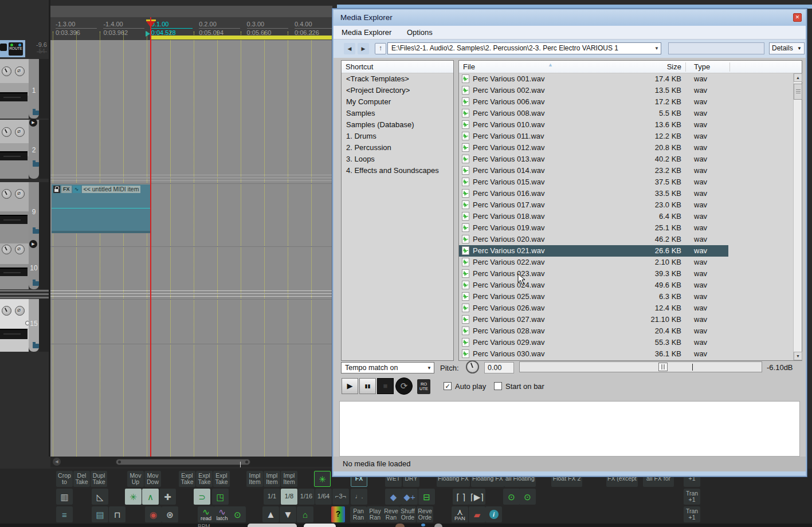 This screenshot has width=812, height=527. Describe the element at coordinates (626, 354) in the screenshot. I see `file-row: Perc Various 030.wav 36.1 KB wav` at that location.